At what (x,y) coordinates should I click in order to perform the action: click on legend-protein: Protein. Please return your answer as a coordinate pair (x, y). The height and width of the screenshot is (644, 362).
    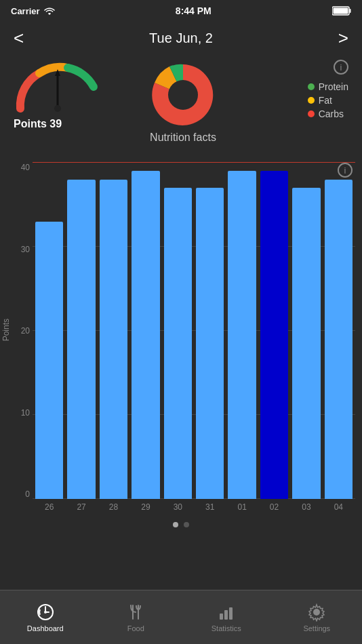
    Looking at the image, I should click on (328, 87).